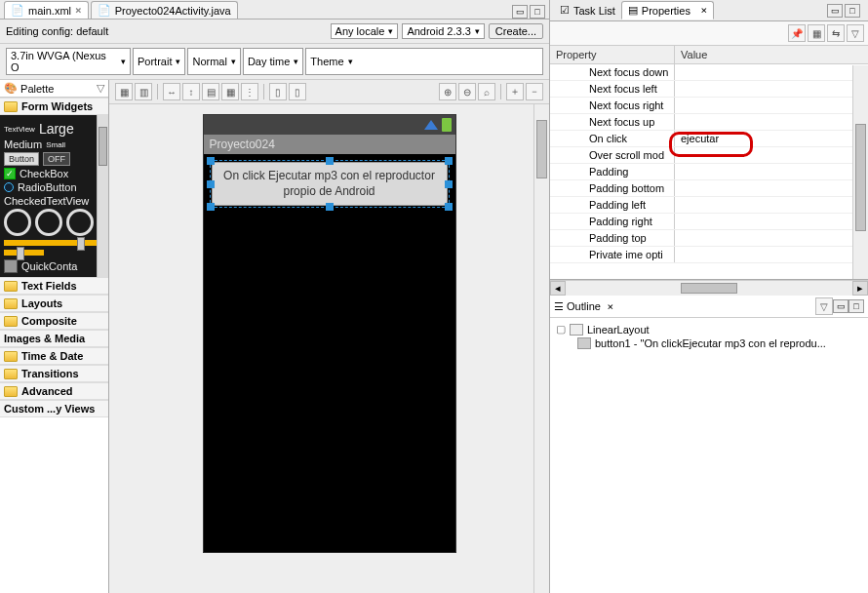 Image resolution: width=868 pixels, height=593 pixels. I want to click on locale-dropdown: Any locale, so click(365, 31).